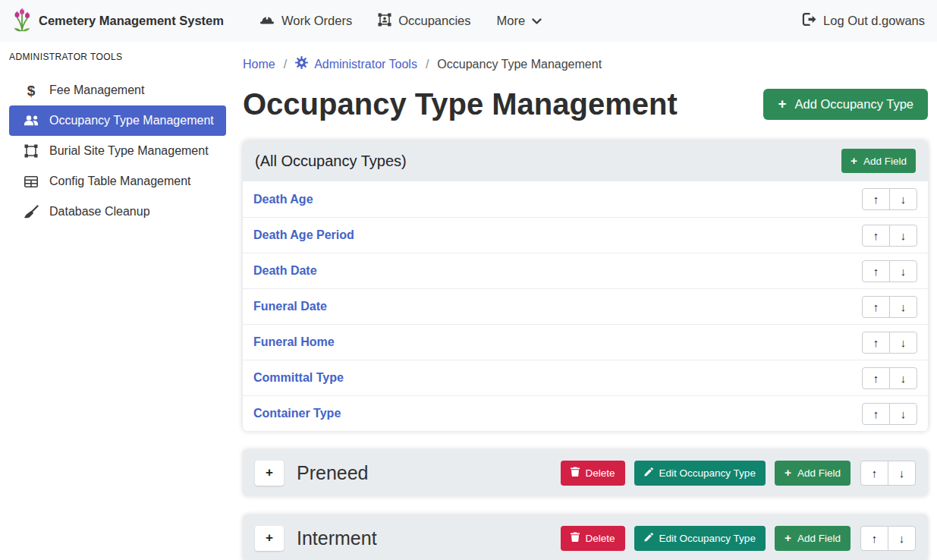  What do you see at coordinates (31, 91) in the screenshot?
I see `dollar-icon: $` at bounding box center [31, 91].